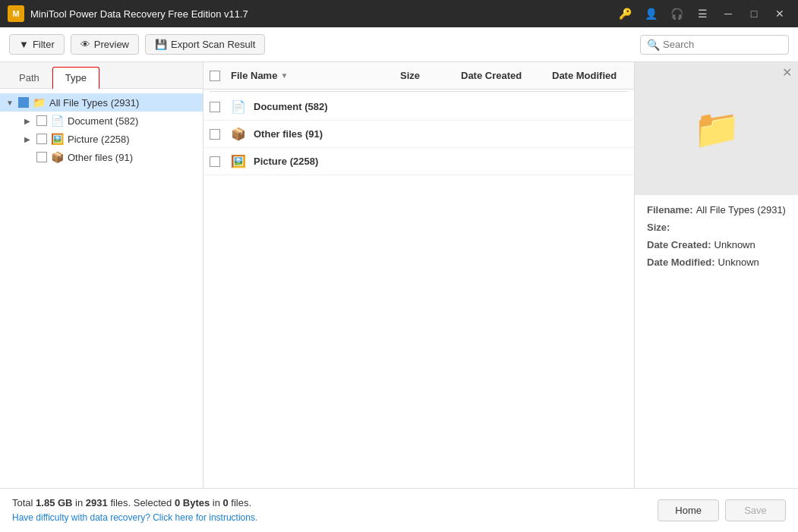  What do you see at coordinates (717, 129) in the screenshot?
I see `preview-folder-icon: 📁` at bounding box center [717, 129].